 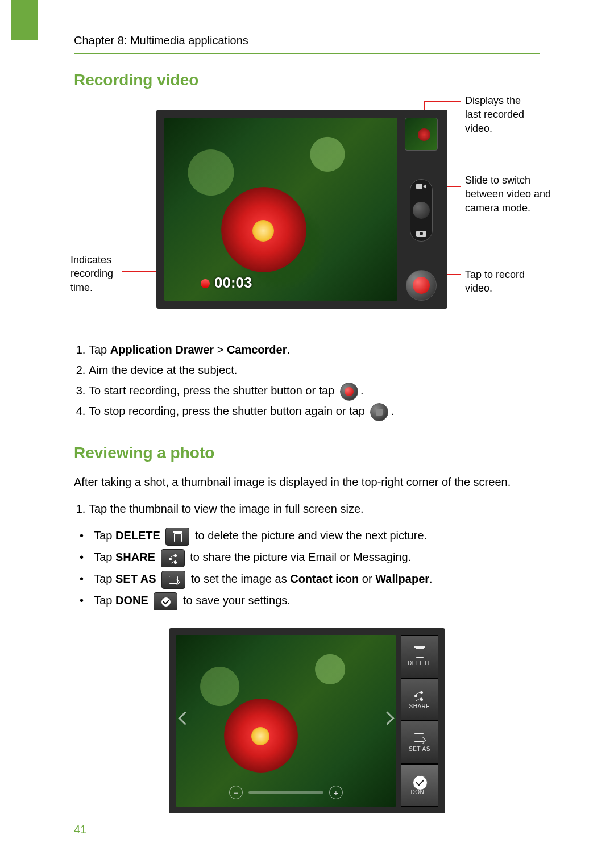 What do you see at coordinates (261, 736) in the screenshot?
I see `review-image-content` at bounding box center [261, 736].